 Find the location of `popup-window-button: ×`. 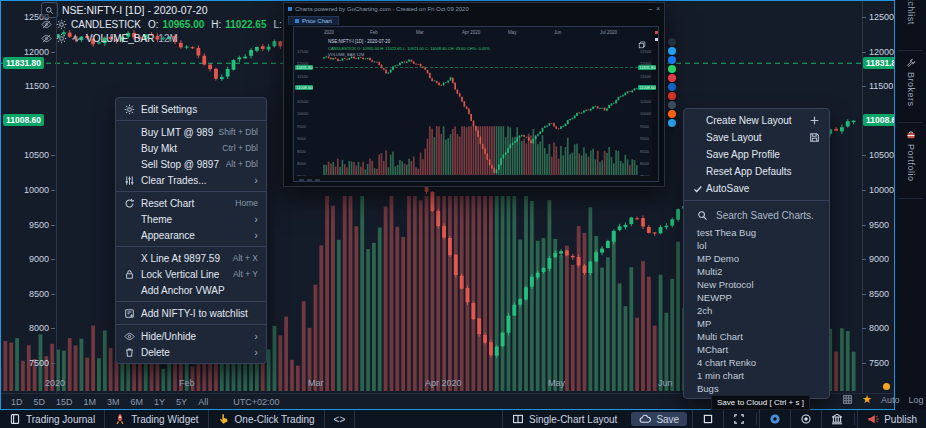

popup-window-button: × is located at coordinates (658, 8).